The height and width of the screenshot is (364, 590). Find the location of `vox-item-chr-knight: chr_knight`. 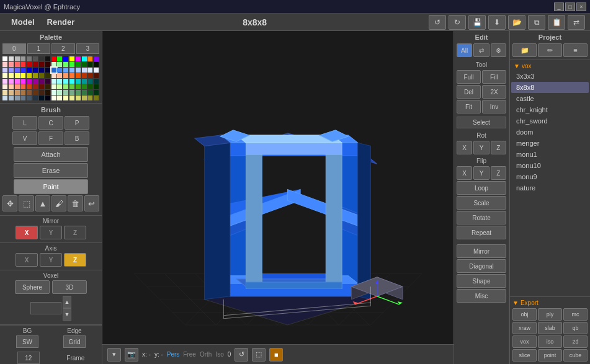

vox-item-chr-knight: chr_knight is located at coordinates (550, 110).